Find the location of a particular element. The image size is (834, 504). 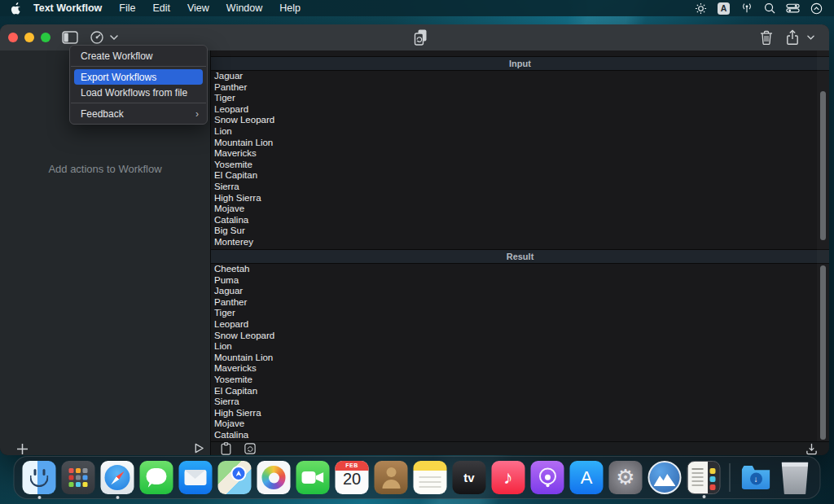

dock-icon-mountain is located at coordinates (665, 477).